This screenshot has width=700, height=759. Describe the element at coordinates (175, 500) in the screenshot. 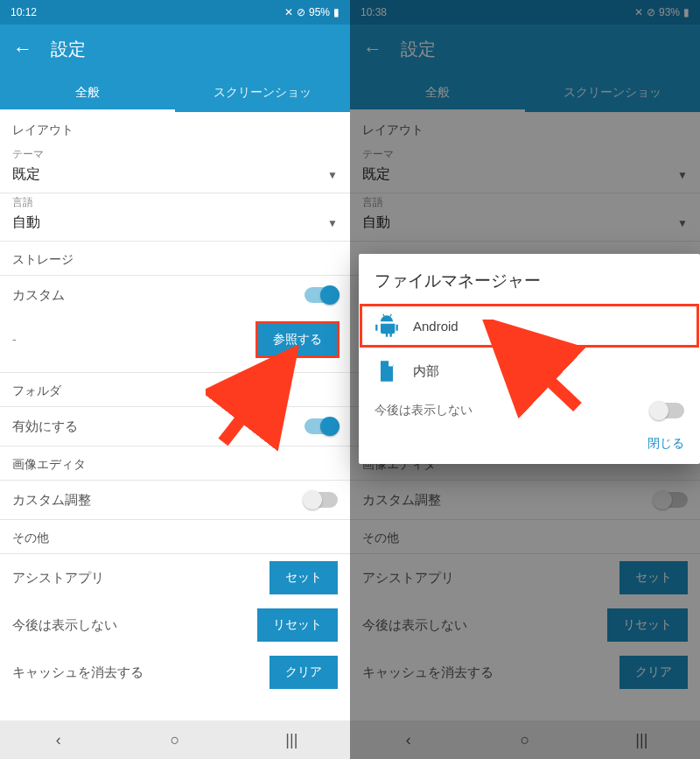

I see `adjust-row: カスタム調整` at that location.